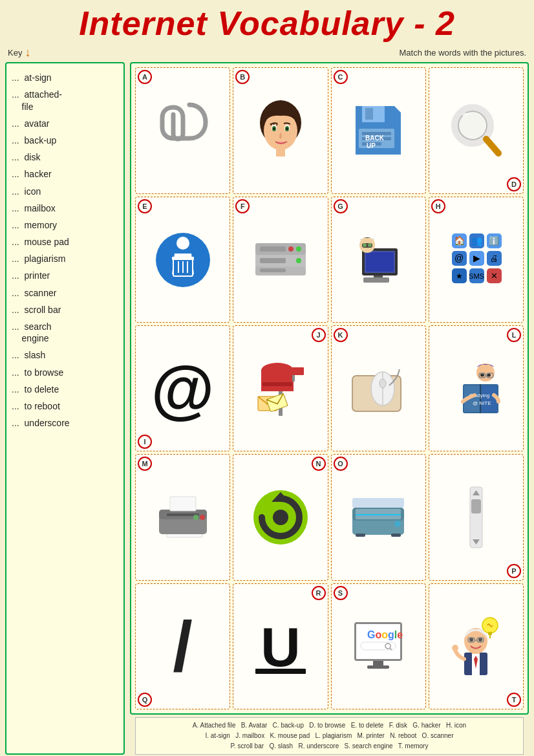 Image resolution: width=534 pixels, height=756 pixels. What do you see at coordinates (371, 146) in the screenshot?
I see `svg-text: UP` at bounding box center [371, 146].